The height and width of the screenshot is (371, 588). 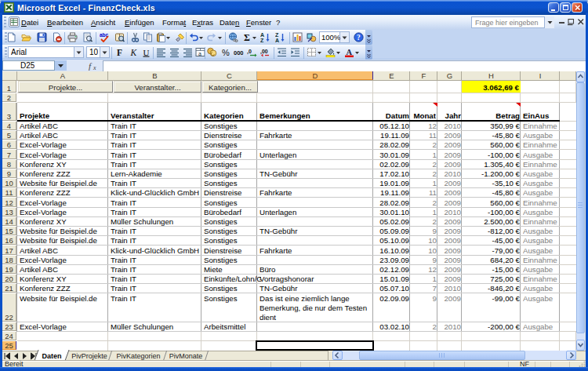 What do you see at coordinates (264, 52) in the screenshot?
I see `svg-text: ,00` at bounding box center [264, 52].